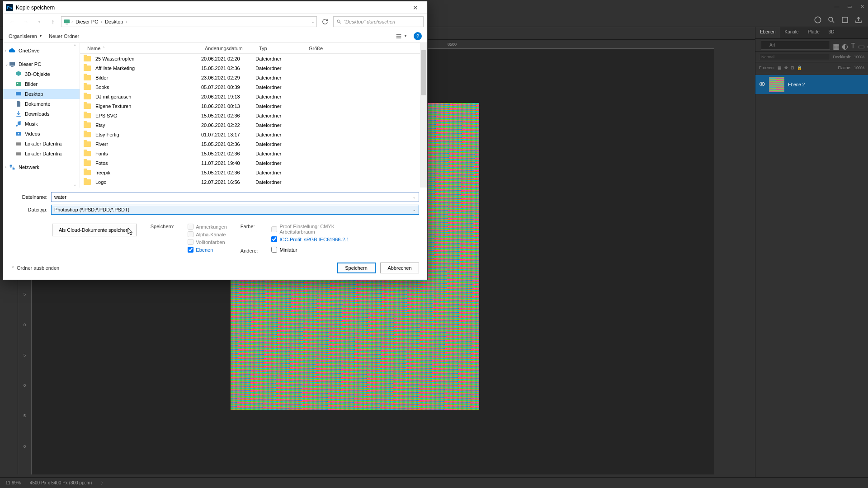  I want to click on checkbox-thumbnail: Miniatur, so click(312, 249).